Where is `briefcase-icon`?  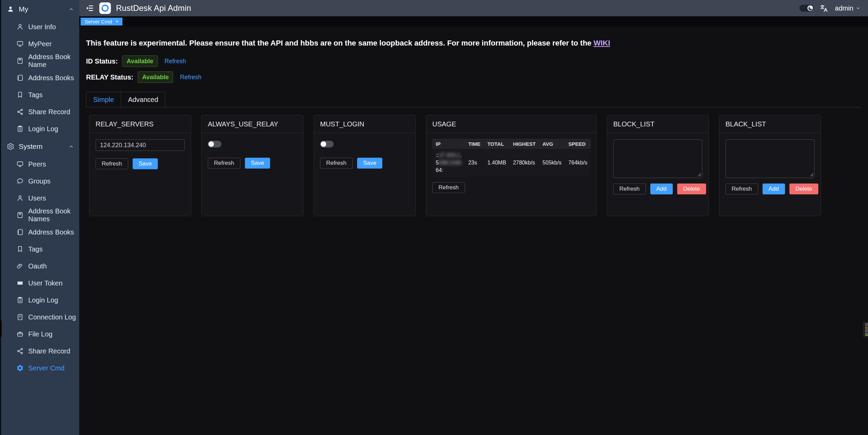
briefcase-icon is located at coordinates (20, 334).